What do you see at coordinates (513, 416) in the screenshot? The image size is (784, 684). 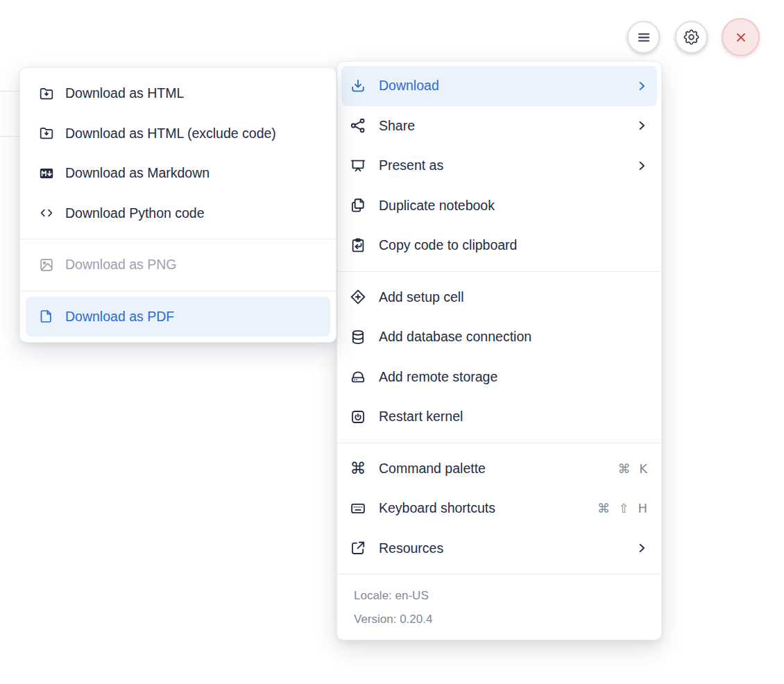 I see `menu-item-label: Restart kernel` at bounding box center [513, 416].